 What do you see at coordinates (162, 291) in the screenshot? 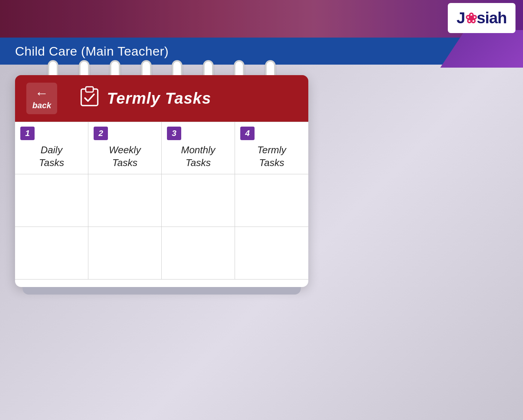
I see `card-shadow` at bounding box center [162, 291].